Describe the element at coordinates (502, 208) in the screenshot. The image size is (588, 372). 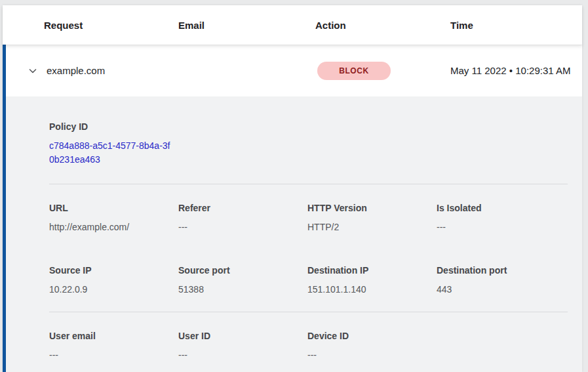
I see `field-label: Is Isolated` at that location.